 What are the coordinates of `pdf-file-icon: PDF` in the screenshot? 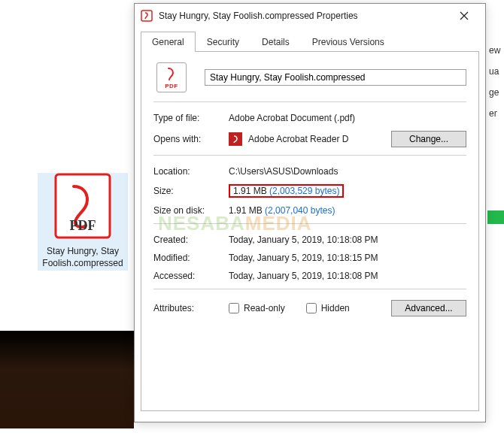 It's located at (172, 77).